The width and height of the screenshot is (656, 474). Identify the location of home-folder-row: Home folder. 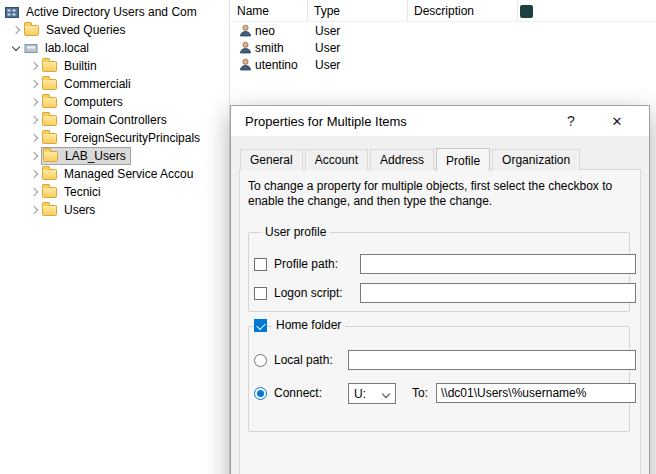
(440, 330).